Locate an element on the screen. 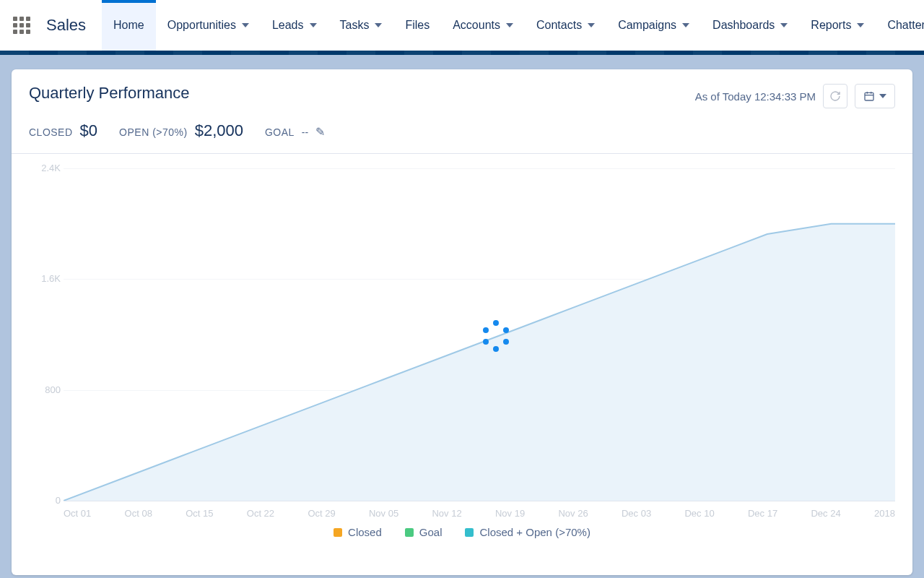  x-tick-label: Dec 03 is located at coordinates (637, 513).